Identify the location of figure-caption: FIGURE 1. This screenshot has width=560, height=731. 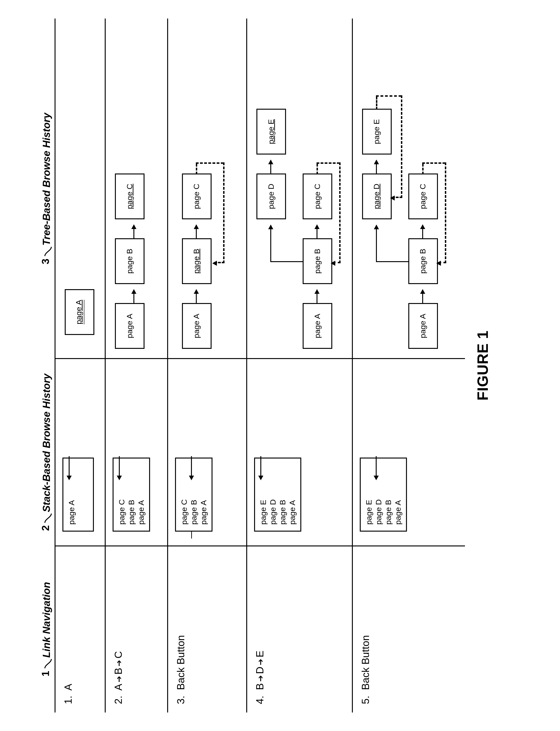
(483, 366).